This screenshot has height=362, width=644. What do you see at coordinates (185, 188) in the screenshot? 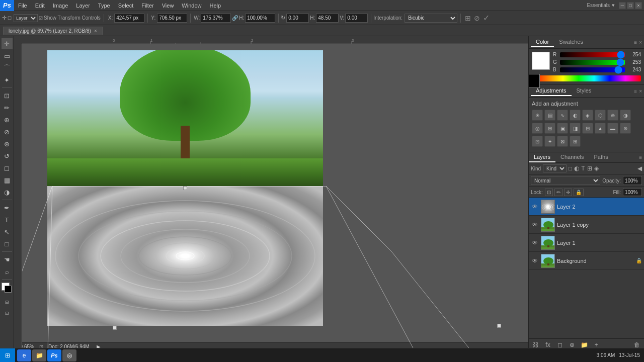
I see `transform-handle-top-center` at bounding box center [185, 188].